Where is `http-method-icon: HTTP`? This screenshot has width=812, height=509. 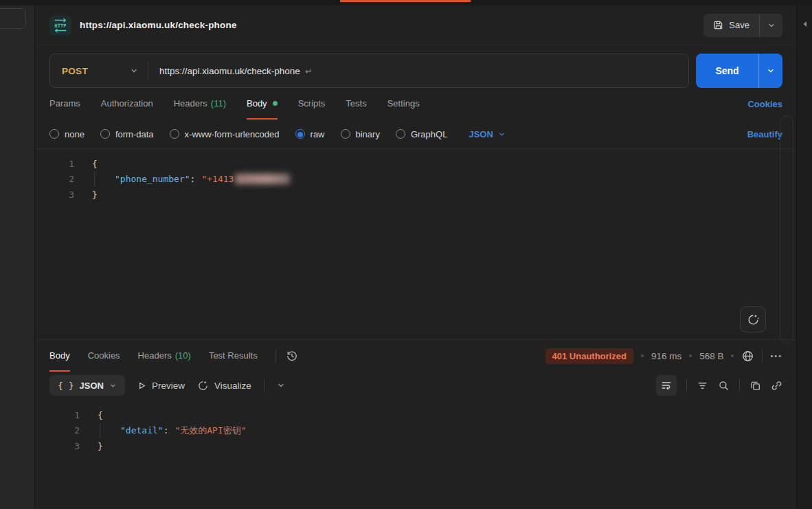 http-method-icon: HTTP is located at coordinates (60, 25).